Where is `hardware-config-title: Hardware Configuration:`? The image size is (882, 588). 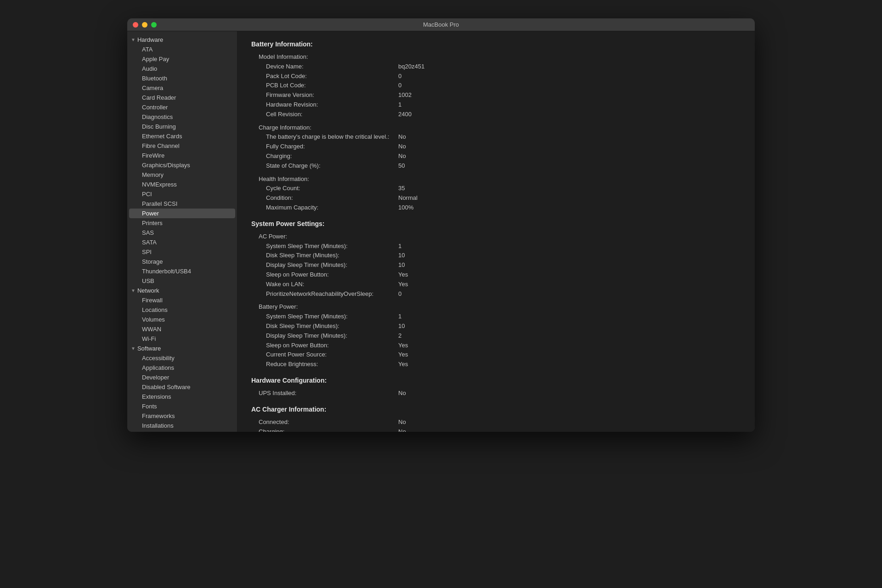 hardware-config-title: Hardware Configuration: is located at coordinates (496, 380).